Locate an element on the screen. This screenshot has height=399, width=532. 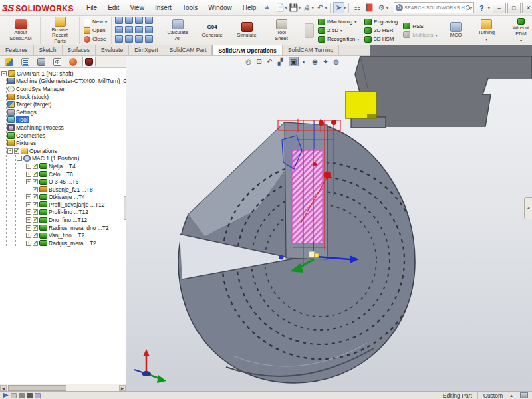
hide-show-items-icon: ◉ is located at coordinates (315, 61).